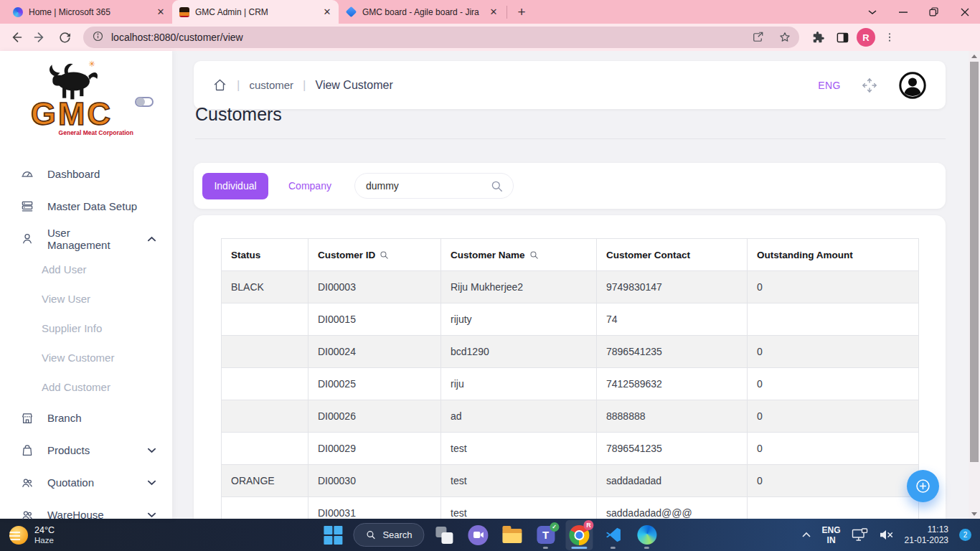 This screenshot has height=551, width=980. Describe the element at coordinates (86, 207) in the screenshot. I see `sidebar-item-master-data-setup: Master Data Setup` at that location.